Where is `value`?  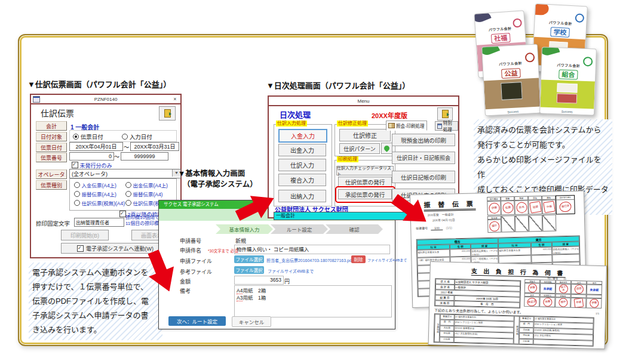
value is located at coordinates (563, 343).